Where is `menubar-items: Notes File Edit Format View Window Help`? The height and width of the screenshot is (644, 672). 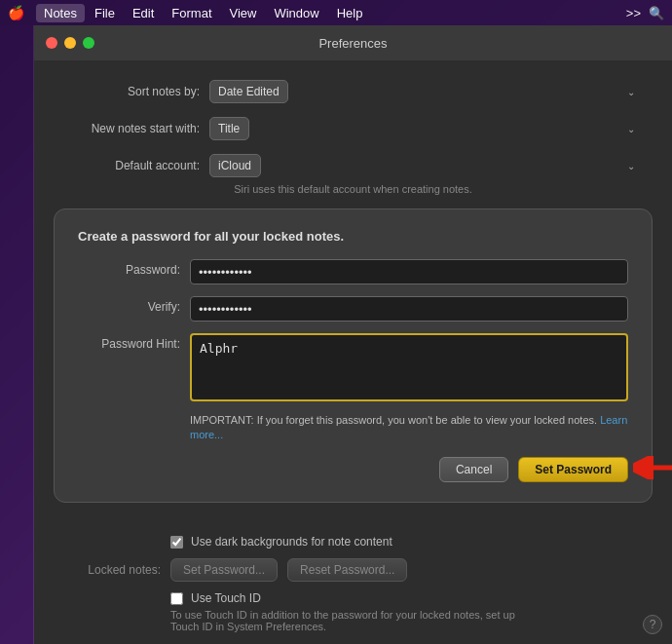
menubar-items: Notes File Edit Format View Window Help is located at coordinates (203, 14).